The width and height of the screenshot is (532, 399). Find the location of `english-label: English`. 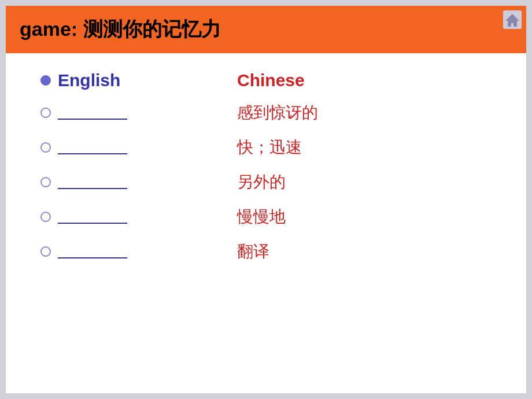

english-label: English is located at coordinates (89, 80).